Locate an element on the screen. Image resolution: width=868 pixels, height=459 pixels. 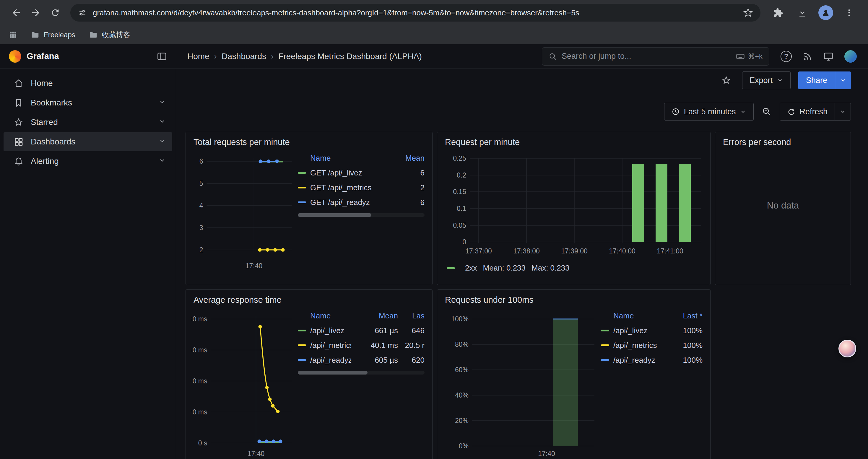
panel-title: Total requests per minute is located at coordinates (309, 141).